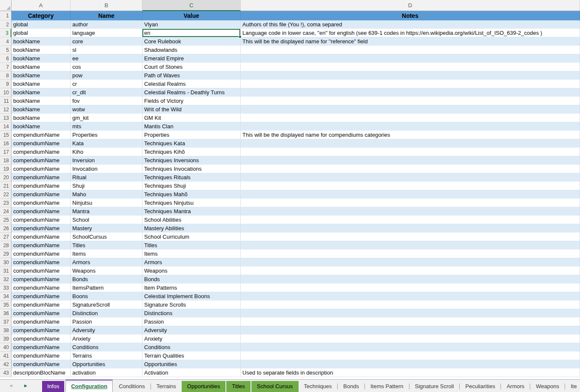  I want to click on cell-C34: Celestial Implement Boons, so click(191, 296).